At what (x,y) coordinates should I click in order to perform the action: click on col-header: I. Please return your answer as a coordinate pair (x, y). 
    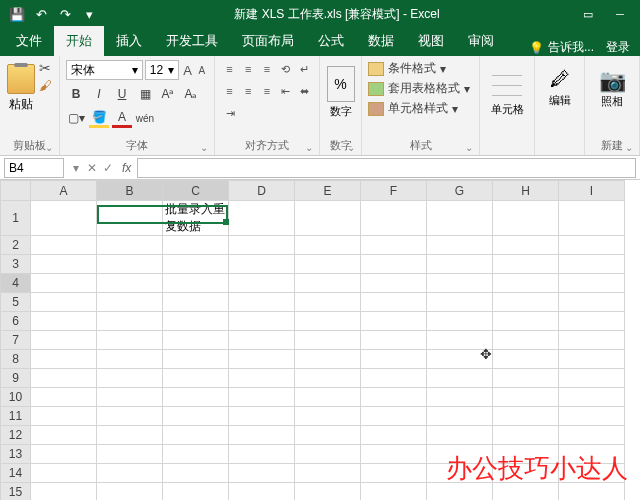
    Looking at the image, I should click on (592, 191).